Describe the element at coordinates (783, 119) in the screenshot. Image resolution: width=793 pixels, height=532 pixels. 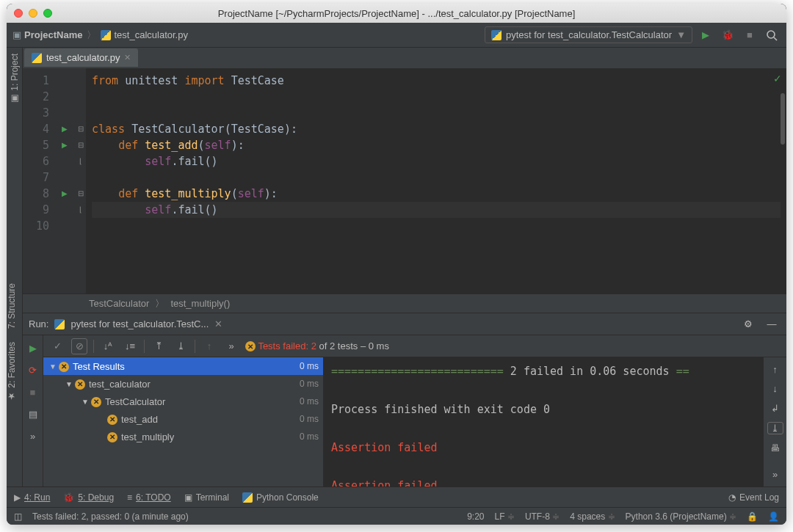
I see `editor-scrollbar` at that location.